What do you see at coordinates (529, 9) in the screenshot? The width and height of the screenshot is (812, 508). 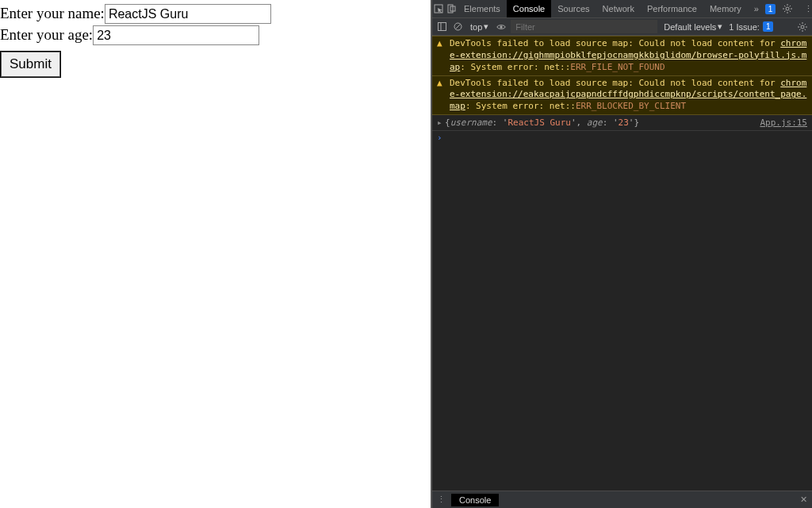 I see `tab-console: Console` at bounding box center [529, 9].